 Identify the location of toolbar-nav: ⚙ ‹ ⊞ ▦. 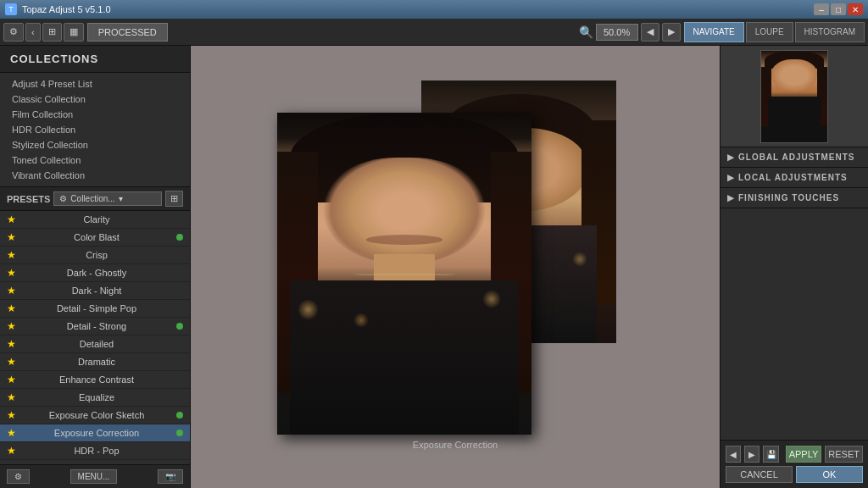
(44, 32).